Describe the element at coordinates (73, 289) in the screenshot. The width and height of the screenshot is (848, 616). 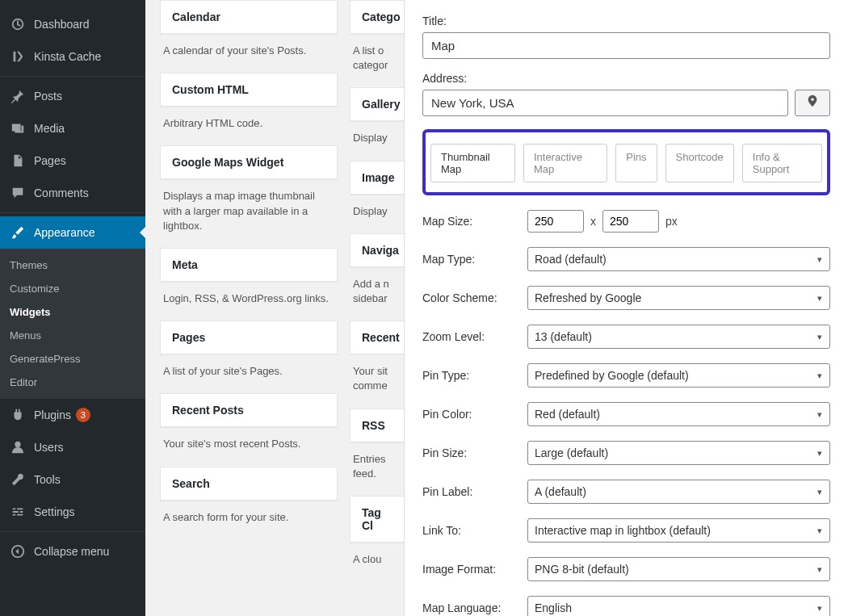
I see `submenu-customize: Customize` at that location.